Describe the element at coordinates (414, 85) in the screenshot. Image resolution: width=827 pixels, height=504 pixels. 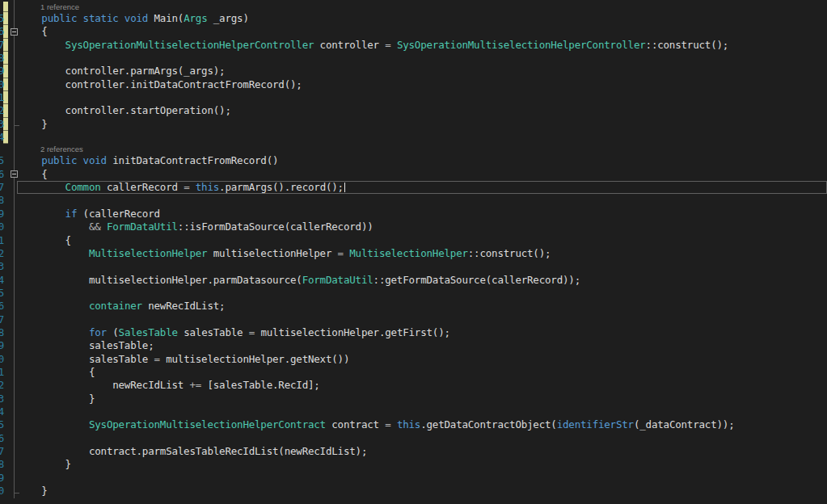
I see `code-line: 20 controller.initDataContractFromRecord…` at that location.